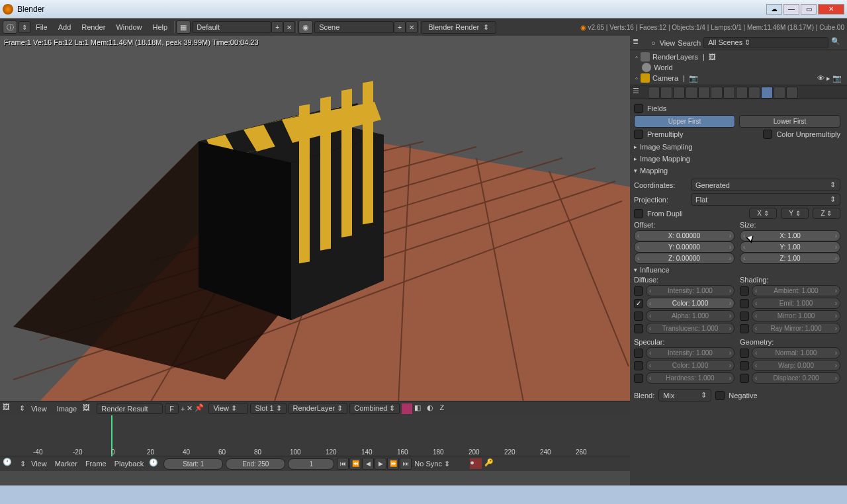 This screenshot has height=504, width=847. What do you see at coordinates (172, 409) in the screenshot?
I see `fake-user-button: F` at bounding box center [172, 409].